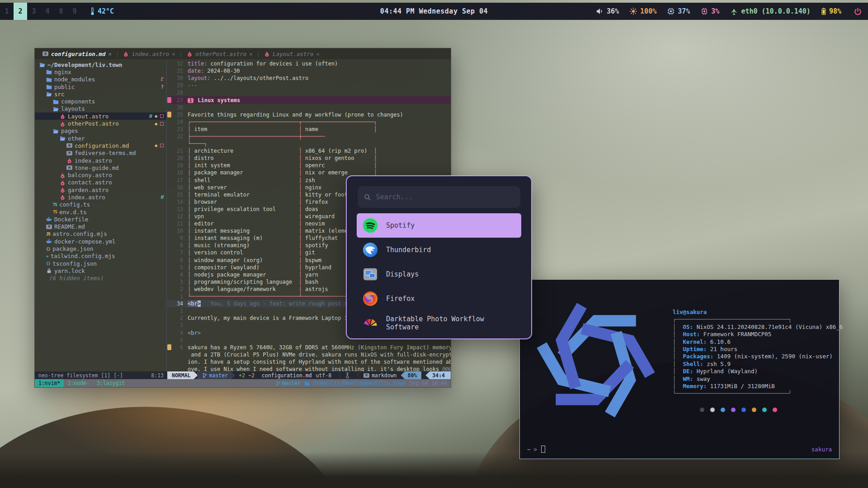 This screenshot has height=488, width=868. What do you see at coordinates (77, 54) in the screenshot?
I see `buffer-tab-configuration.md: Mconfiguration.md×` at bounding box center [77, 54].